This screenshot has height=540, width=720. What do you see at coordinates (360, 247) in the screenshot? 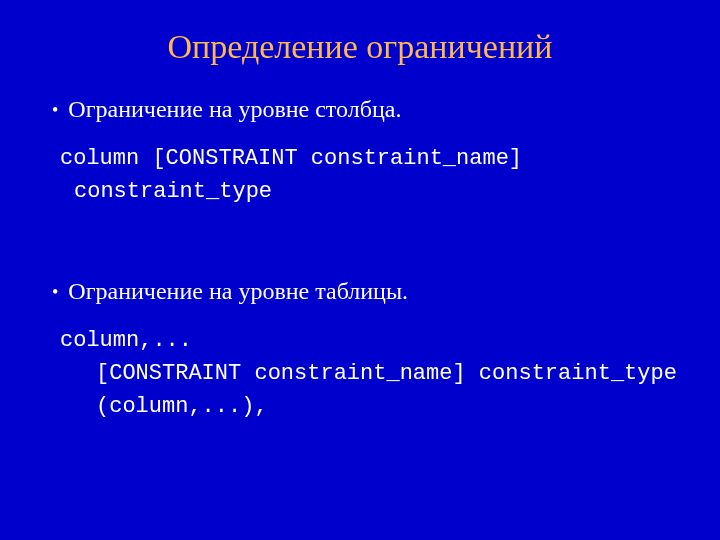
I see `section-gap` at bounding box center [360, 247].